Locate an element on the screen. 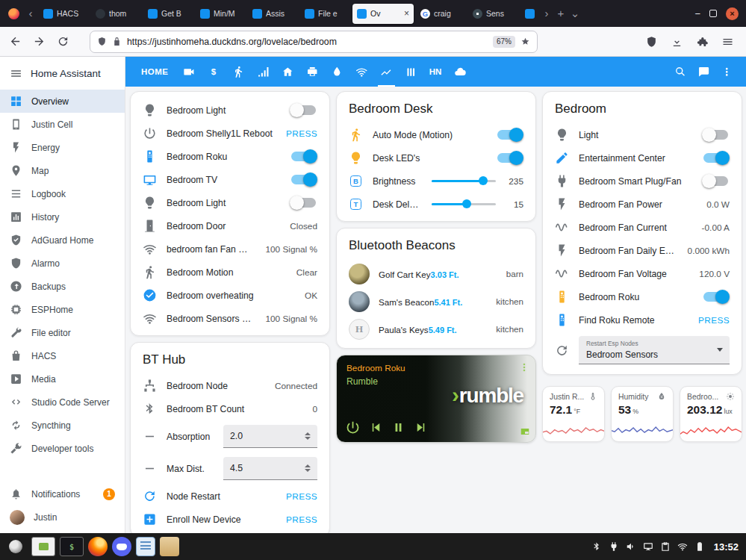 This screenshot has height=560, width=746. entity-row-delayed-off: TDesk Delayed Off Time 15 is located at coordinates (436, 205).